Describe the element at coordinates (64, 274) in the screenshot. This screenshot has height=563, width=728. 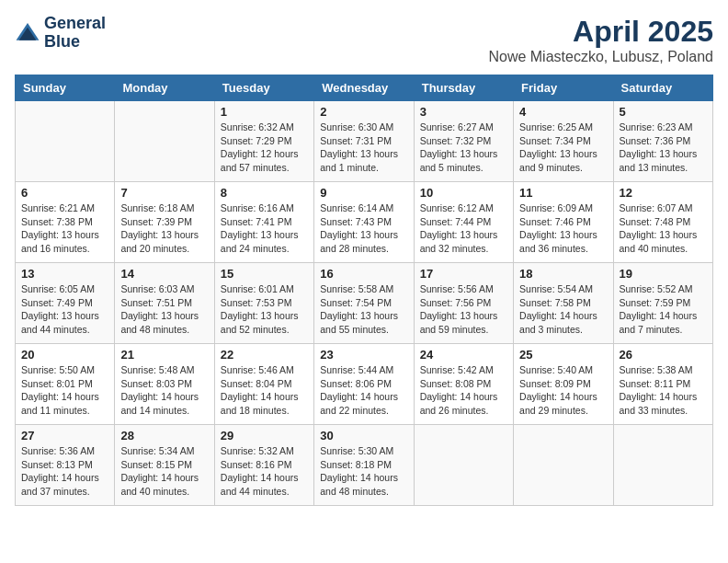
I see `day-number: 13` at that location.